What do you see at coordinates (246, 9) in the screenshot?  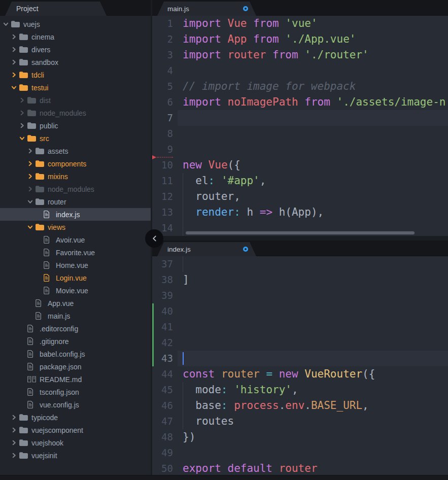 I see `modified-indicator-icon` at bounding box center [246, 9].